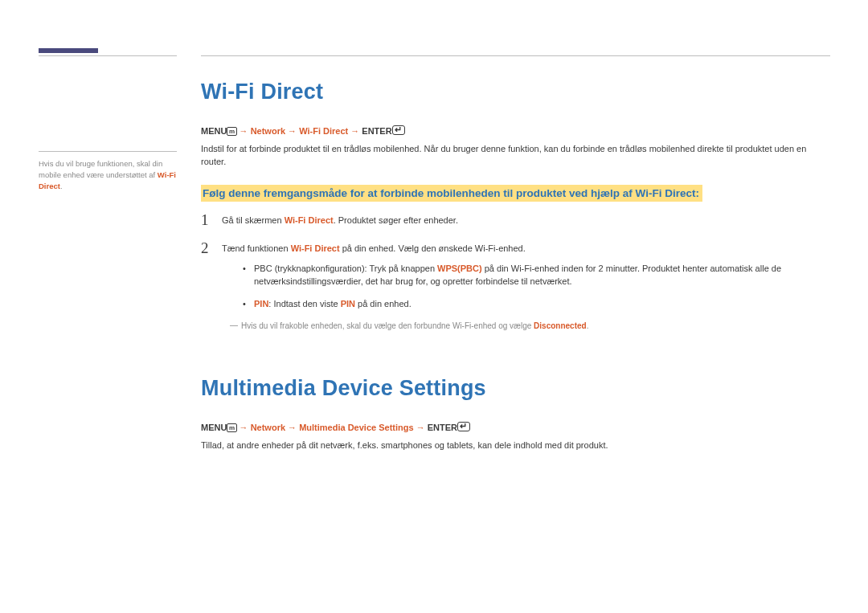 This screenshot has width=868, height=613. What do you see at coordinates (309, 220) in the screenshot?
I see `step-1-hl: Wi-Fi Direct` at bounding box center [309, 220].